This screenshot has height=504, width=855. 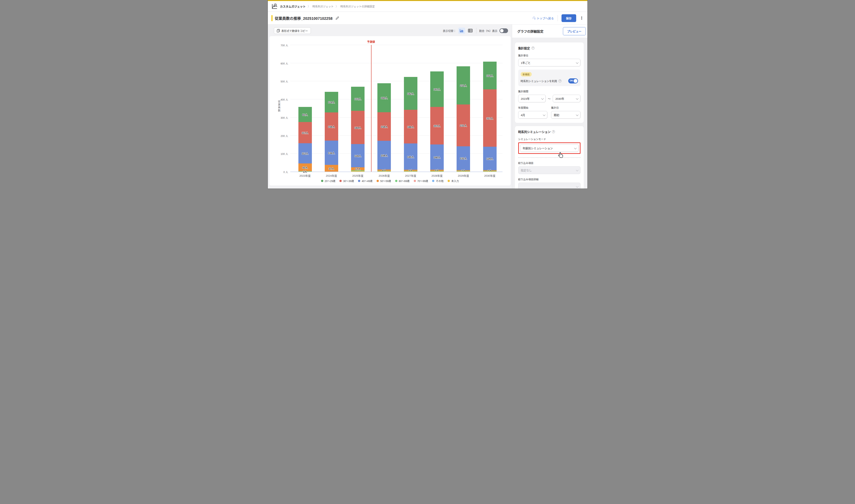 I want to click on table-view-button, so click(x=470, y=31).